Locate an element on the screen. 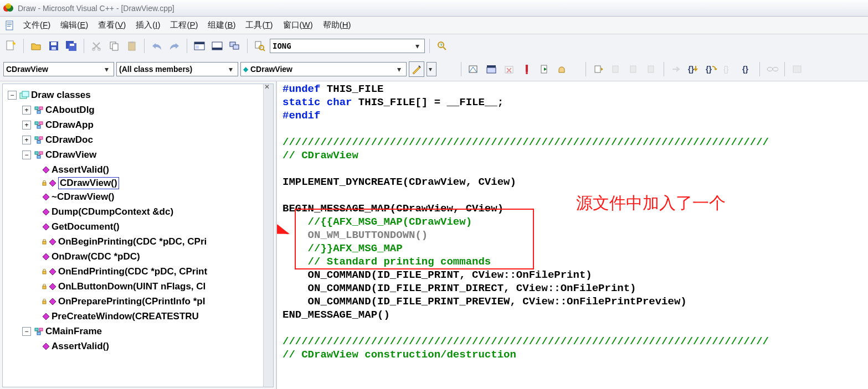 The height and width of the screenshot is (389, 868). tree-member-label: Dump(CDumpContext &dc) is located at coordinates (112, 211).